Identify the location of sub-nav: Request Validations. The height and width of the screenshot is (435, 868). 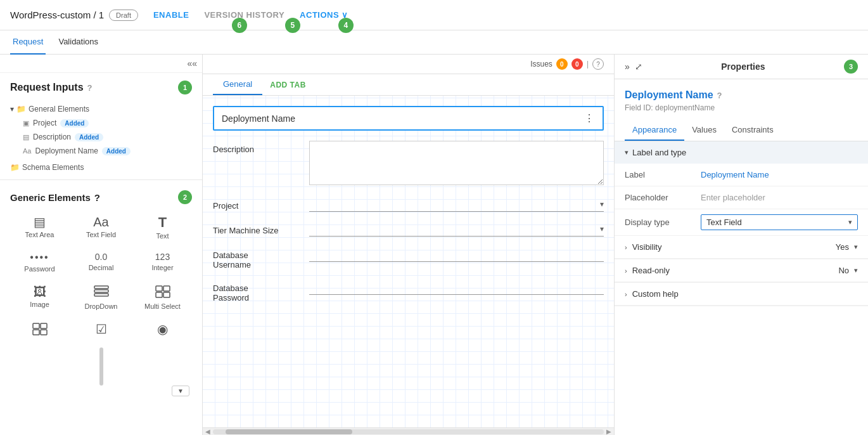
(434, 42).